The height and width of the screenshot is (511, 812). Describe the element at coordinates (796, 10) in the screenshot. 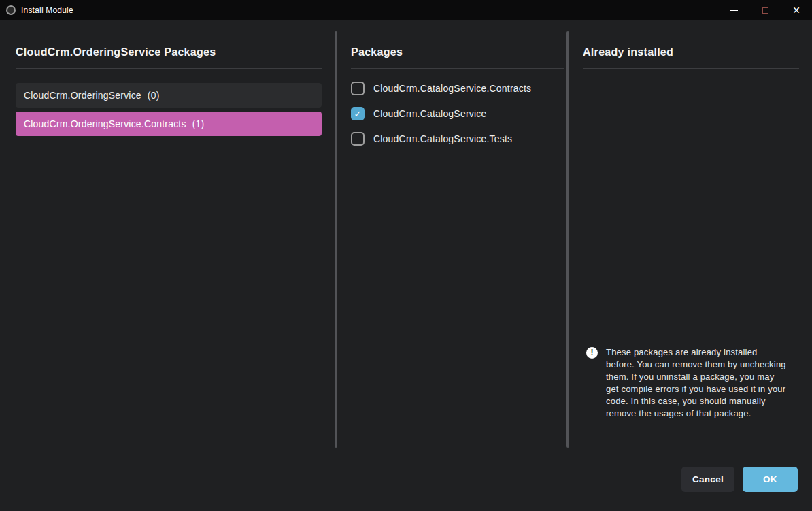

I see `close-icon: ✕` at that location.